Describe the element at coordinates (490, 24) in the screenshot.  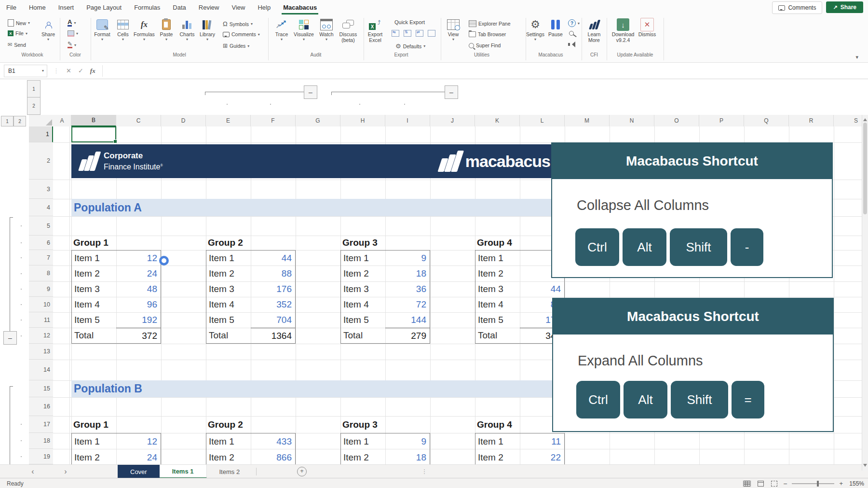
I see `explorer-pane-button: Explorer Pane` at that location.